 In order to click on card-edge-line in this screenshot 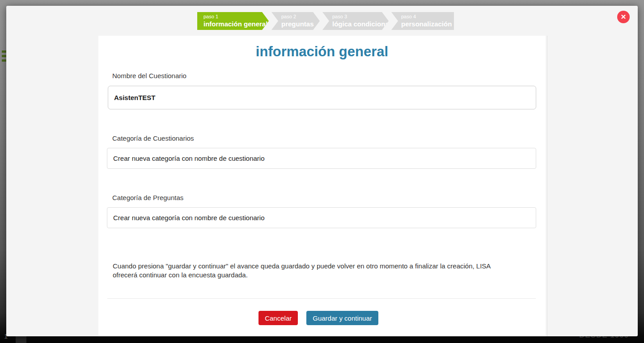, I will do `click(547, 186)`.